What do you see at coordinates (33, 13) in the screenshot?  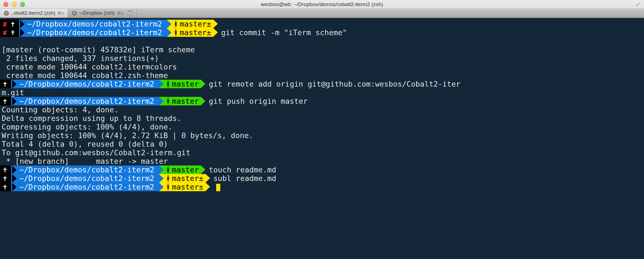 I see `tab-label: ..obalt2-iterm2 (zsh)` at bounding box center [33, 13].